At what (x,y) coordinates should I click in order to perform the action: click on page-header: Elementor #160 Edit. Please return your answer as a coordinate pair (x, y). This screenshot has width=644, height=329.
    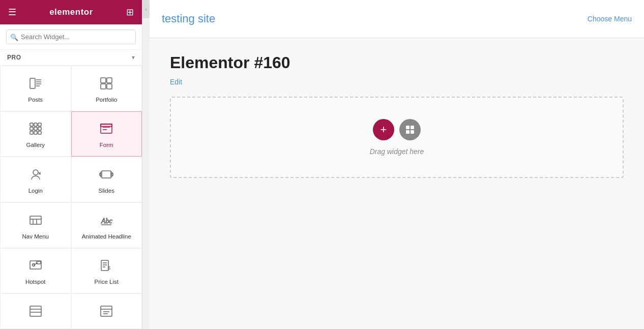
    Looking at the image, I should click on (397, 70).